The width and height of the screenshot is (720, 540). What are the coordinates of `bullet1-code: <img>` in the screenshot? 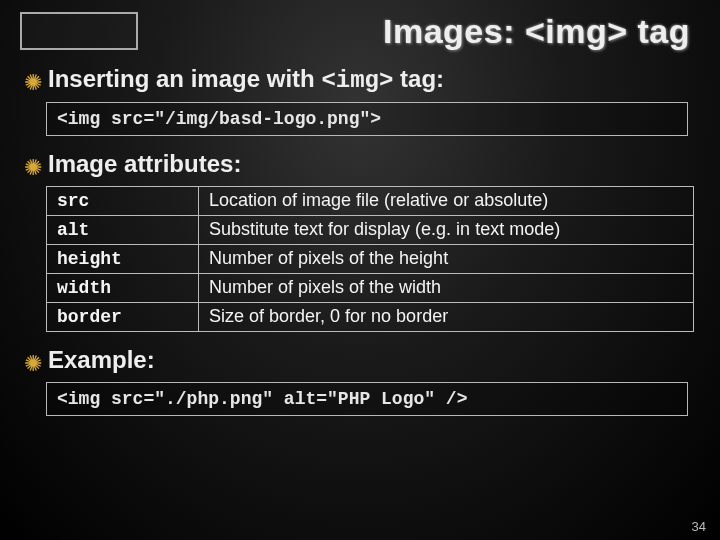 It's located at (357, 80).